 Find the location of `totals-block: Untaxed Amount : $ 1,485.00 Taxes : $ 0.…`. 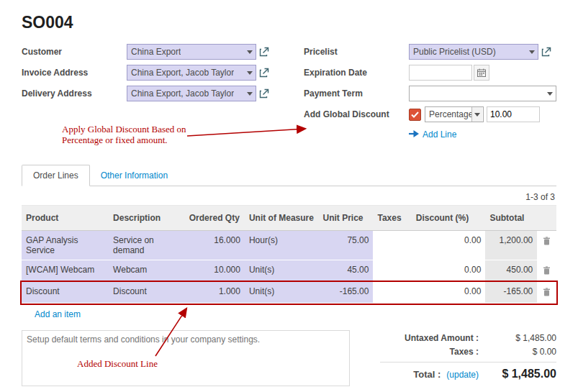

totals-block: Untaxed Amount : $ 1,485.00 Taxes : $ 0.… is located at coordinates (465, 358).